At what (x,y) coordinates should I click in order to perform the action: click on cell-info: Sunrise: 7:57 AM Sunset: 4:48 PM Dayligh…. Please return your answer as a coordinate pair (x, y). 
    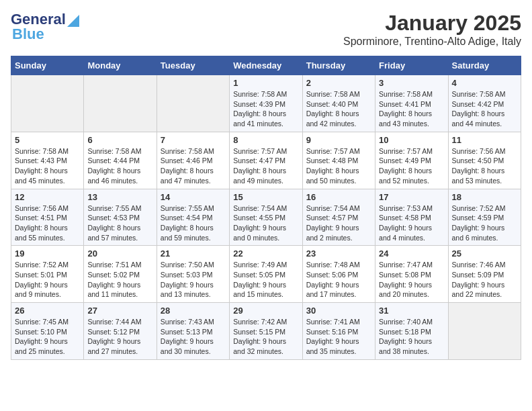
    Looking at the image, I should click on (339, 167).